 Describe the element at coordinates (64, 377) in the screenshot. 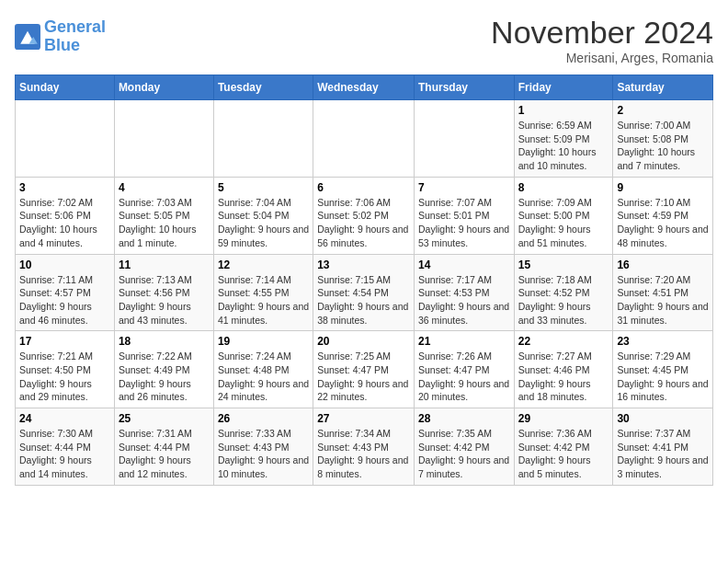

I see `day-info: Sunrise: 7:21 AM Sunset: 4:50 PM Dayligh…` at that location.